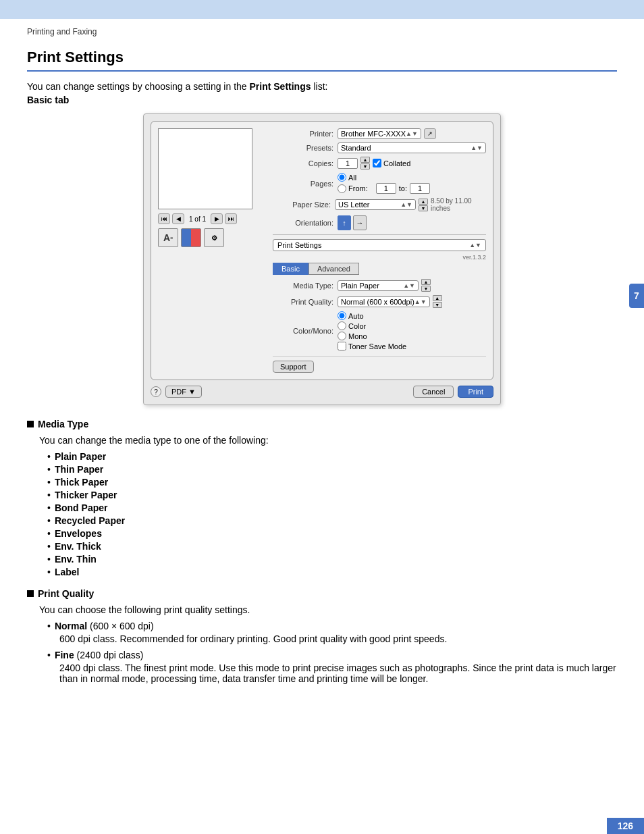 This screenshot has width=644, height=834. What do you see at coordinates (332, 559) in the screenshot?
I see `media-type-list-item: •Env. Thin` at bounding box center [332, 559].